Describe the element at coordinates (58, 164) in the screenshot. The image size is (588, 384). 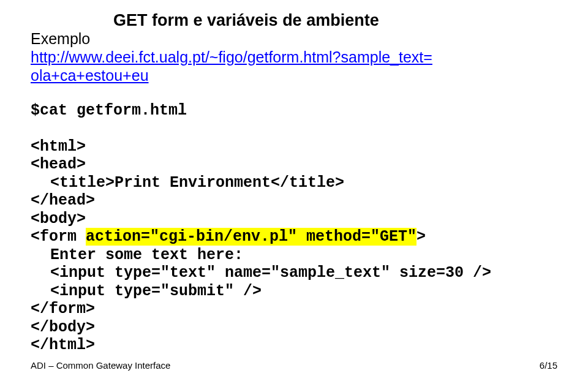
I see `code-line-2: <head>` at that location.